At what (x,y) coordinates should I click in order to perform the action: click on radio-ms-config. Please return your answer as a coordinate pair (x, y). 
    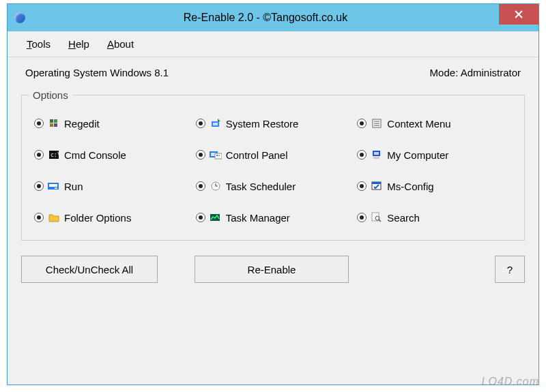
    Looking at the image, I should click on (362, 186).